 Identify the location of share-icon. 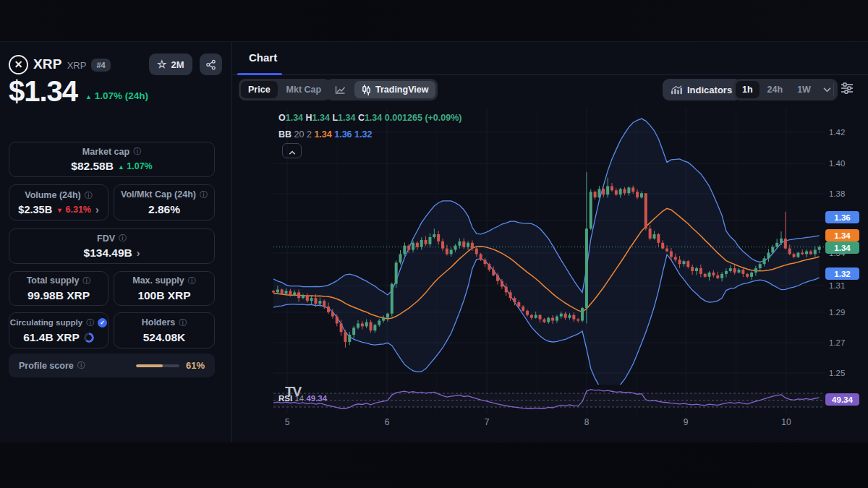
(211, 65).